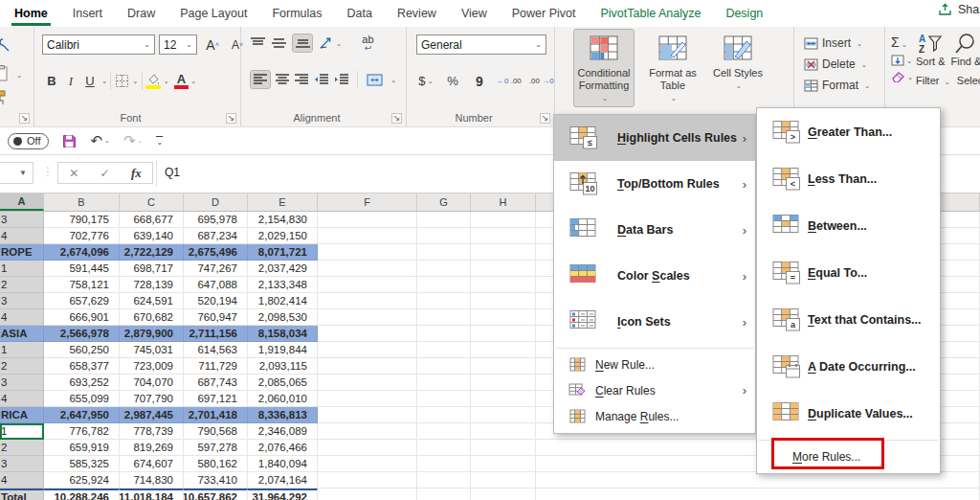  What do you see at coordinates (216, 481) in the screenshot?
I see `data-cell: 733,410` at bounding box center [216, 481].